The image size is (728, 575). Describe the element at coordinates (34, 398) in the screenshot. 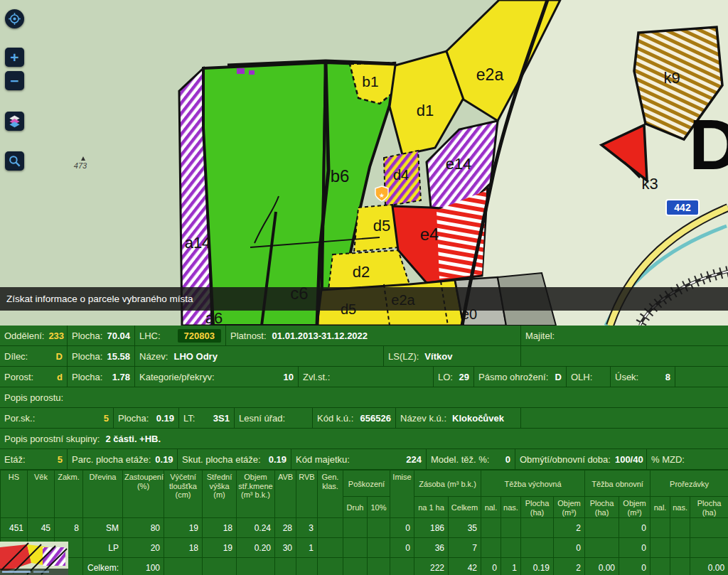

I see `field-label: Popis porostu:` at that location.